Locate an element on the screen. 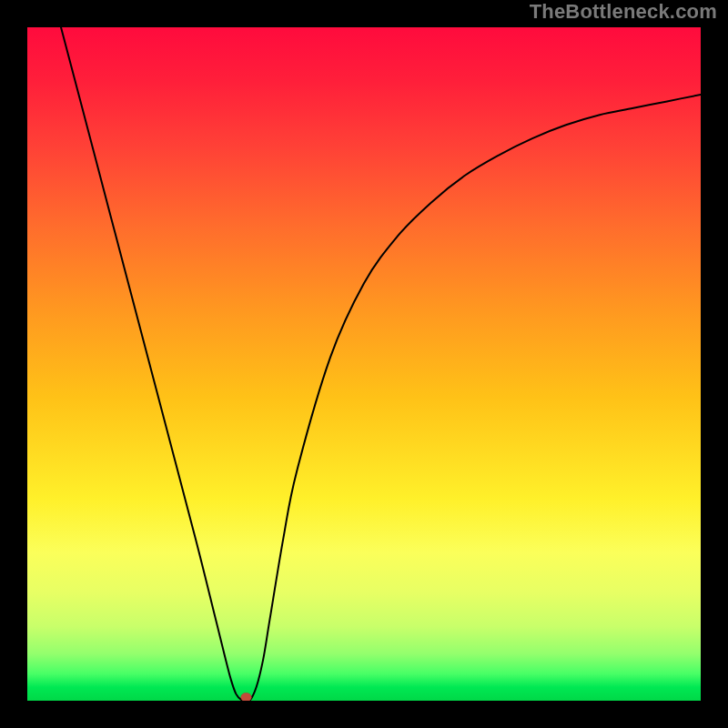 This screenshot has width=728, height=728. optimum-marker is located at coordinates (247, 697).